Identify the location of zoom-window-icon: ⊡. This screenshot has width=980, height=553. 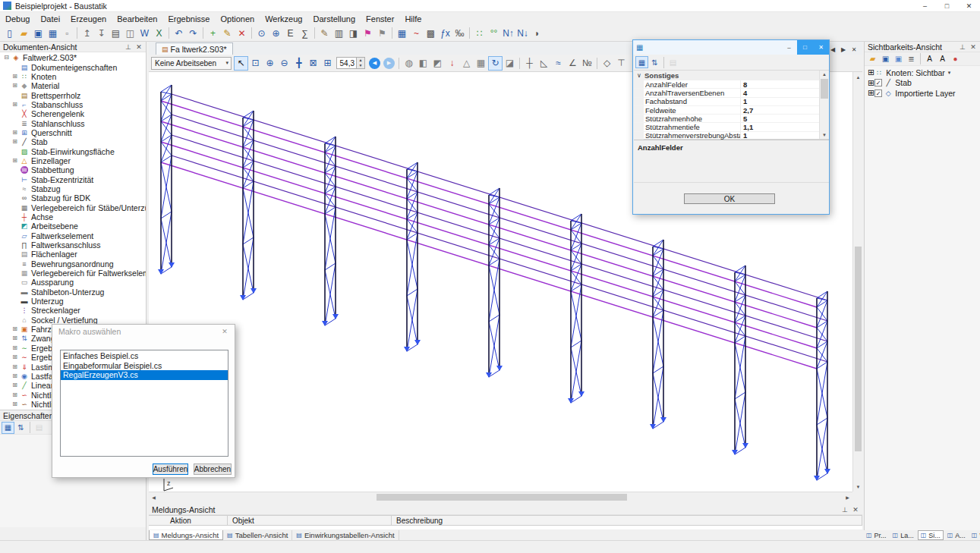
(255, 64).